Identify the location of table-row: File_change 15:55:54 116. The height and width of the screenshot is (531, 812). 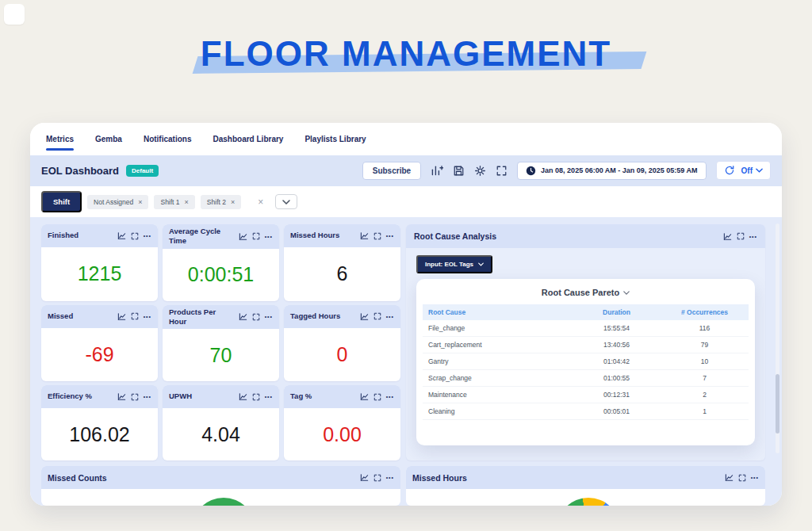
(585, 328).